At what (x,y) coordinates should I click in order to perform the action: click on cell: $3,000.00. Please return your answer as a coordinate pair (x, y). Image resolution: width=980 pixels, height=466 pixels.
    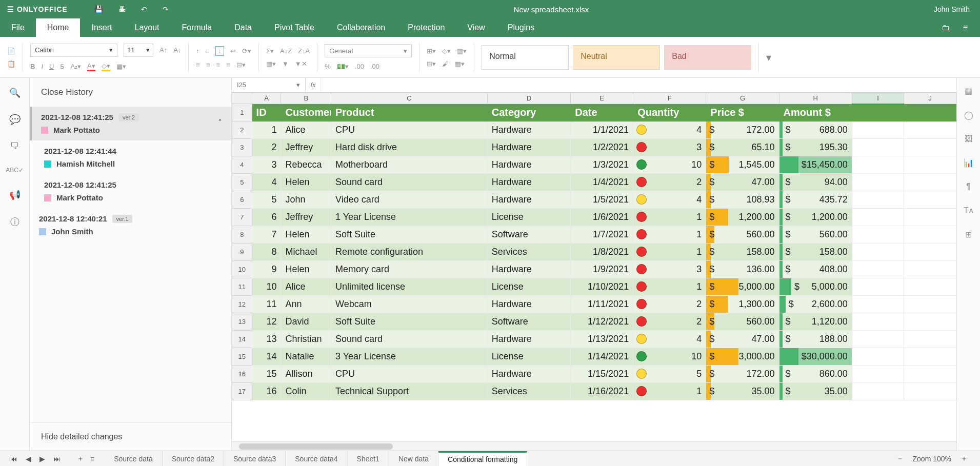
    Looking at the image, I should click on (743, 357).